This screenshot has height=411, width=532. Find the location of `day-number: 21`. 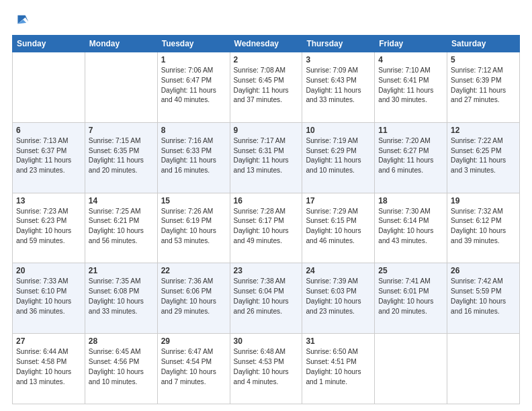

day-number: 21 is located at coordinates (121, 271).